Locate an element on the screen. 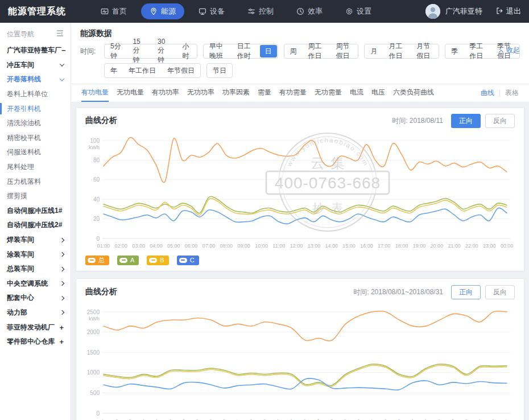 The height and width of the screenshot is (420, 529). location-tree: 广汽菲亚特整车厂−冲压车间开卷落料线卷料上料单位开卷引料机清洗涂油机精密校平机伺… is located at coordinates (35, 196).